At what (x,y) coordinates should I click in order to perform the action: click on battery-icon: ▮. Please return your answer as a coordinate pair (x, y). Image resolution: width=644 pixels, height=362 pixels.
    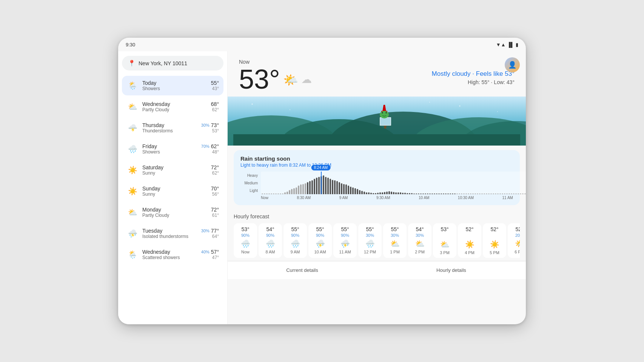
    Looking at the image, I should click on (517, 44).